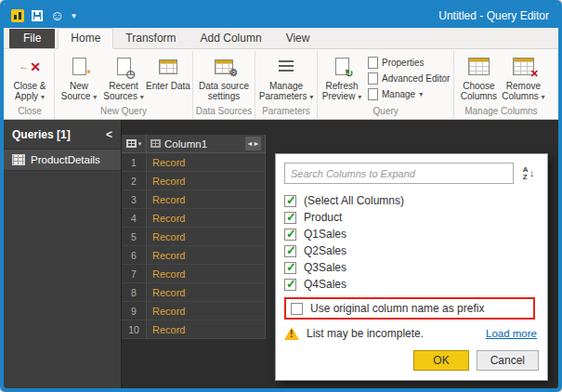  I want to click on row-number: 3, so click(134, 200).